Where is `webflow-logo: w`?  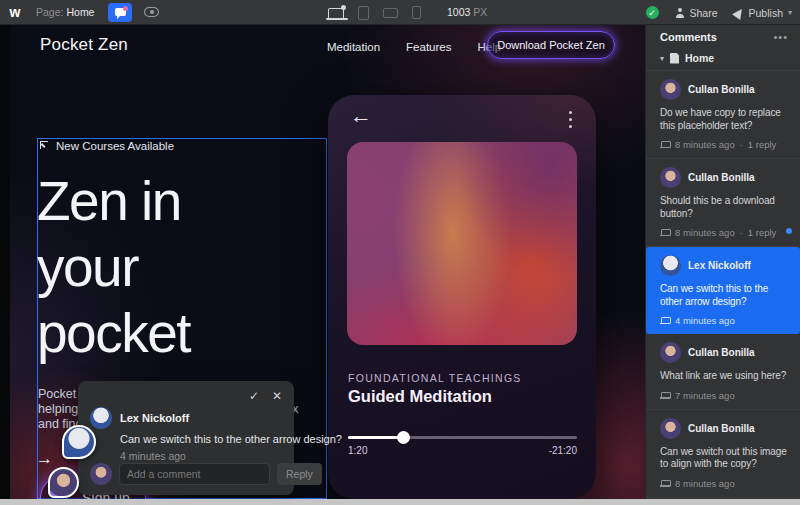 webflow-logo: w is located at coordinates (15, 12).